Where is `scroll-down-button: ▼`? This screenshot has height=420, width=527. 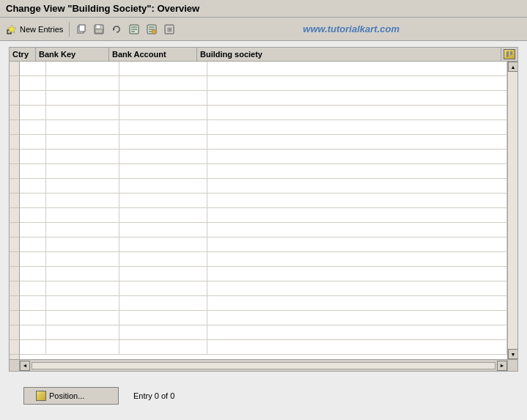
scroll-down-button: ▼ is located at coordinates (513, 354).